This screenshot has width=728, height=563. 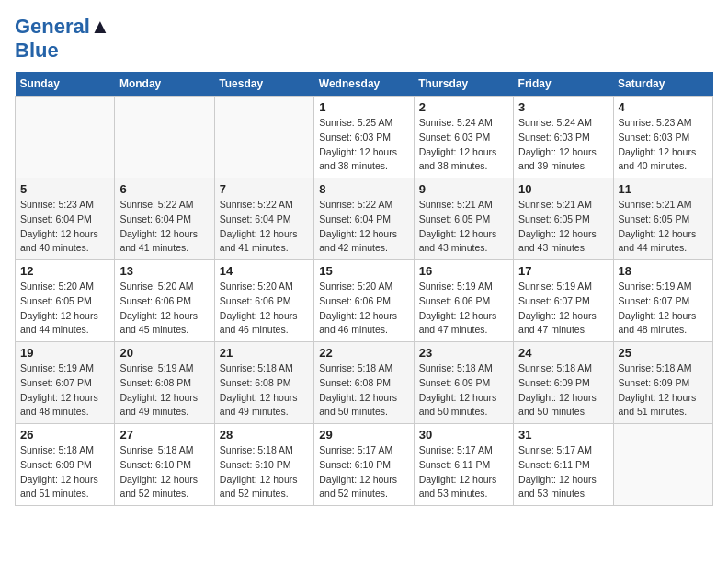 What do you see at coordinates (364, 473) in the screenshot?
I see `day-info: Sunrise: 5:17 AM Sunset: 6:10 PM Dayligh…` at bounding box center [364, 473].